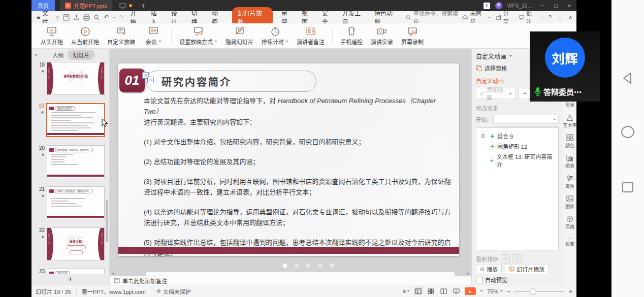 The width and height of the screenshot is (644, 297). What do you see at coordinates (570, 124) in the screenshot?
I see `tool-wordart: 艺术字` at bounding box center [570, 124].